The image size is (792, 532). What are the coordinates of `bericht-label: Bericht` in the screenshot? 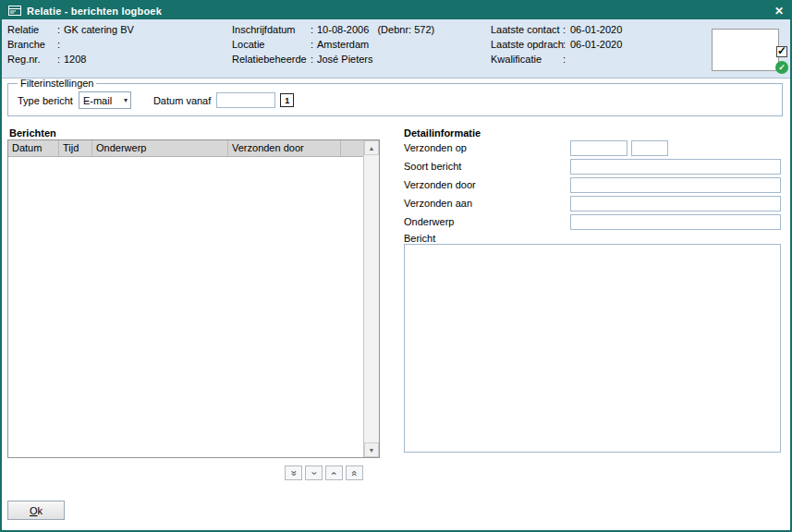 It's located at (420, 238).